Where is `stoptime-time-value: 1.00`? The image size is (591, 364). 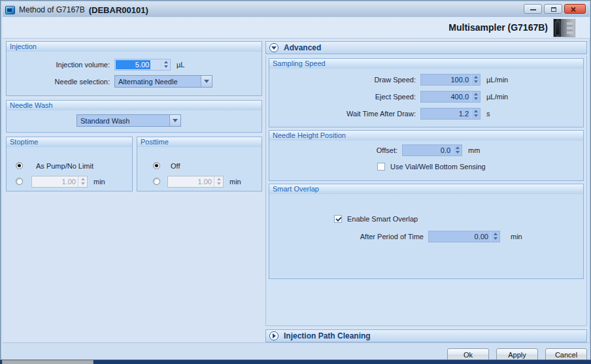
stoptime-time-value: 1.00 is located at coordinates (55, 182).